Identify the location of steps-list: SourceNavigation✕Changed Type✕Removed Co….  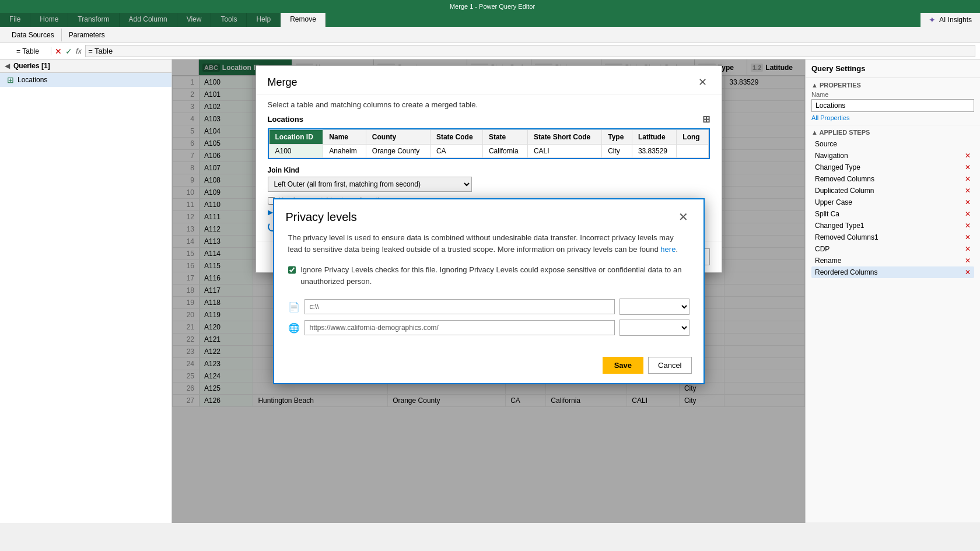
(892, 208).